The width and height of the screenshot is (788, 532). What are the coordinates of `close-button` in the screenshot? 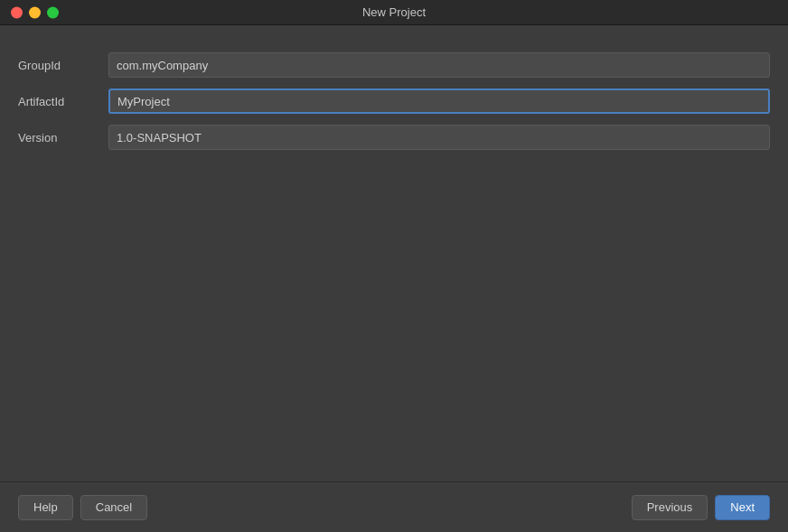 It's located at (16, 13).